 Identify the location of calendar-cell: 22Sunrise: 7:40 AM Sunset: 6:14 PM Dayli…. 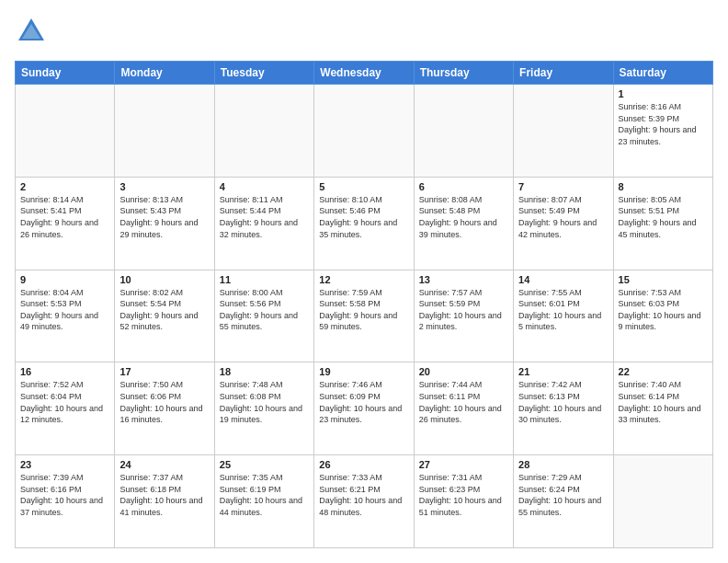
(663, 408).